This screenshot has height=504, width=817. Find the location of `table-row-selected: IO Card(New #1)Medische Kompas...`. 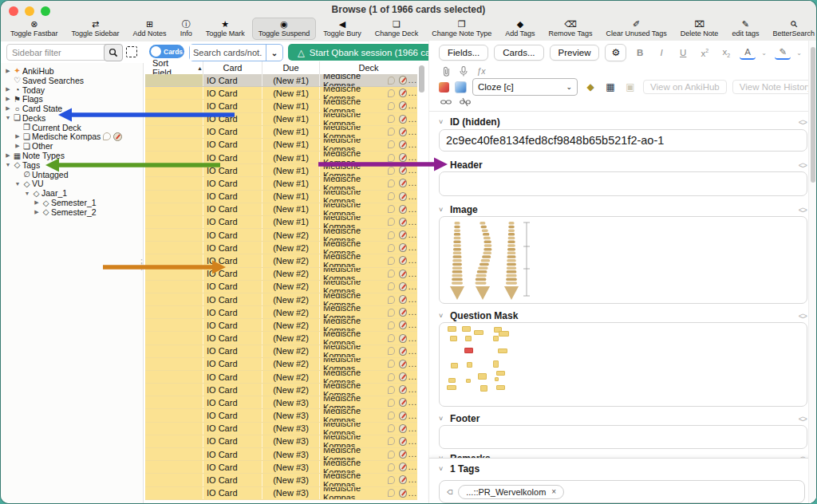

table-row-selected: IO Card(New #1)Medische Kompas... is located at coordinates (281, 81).